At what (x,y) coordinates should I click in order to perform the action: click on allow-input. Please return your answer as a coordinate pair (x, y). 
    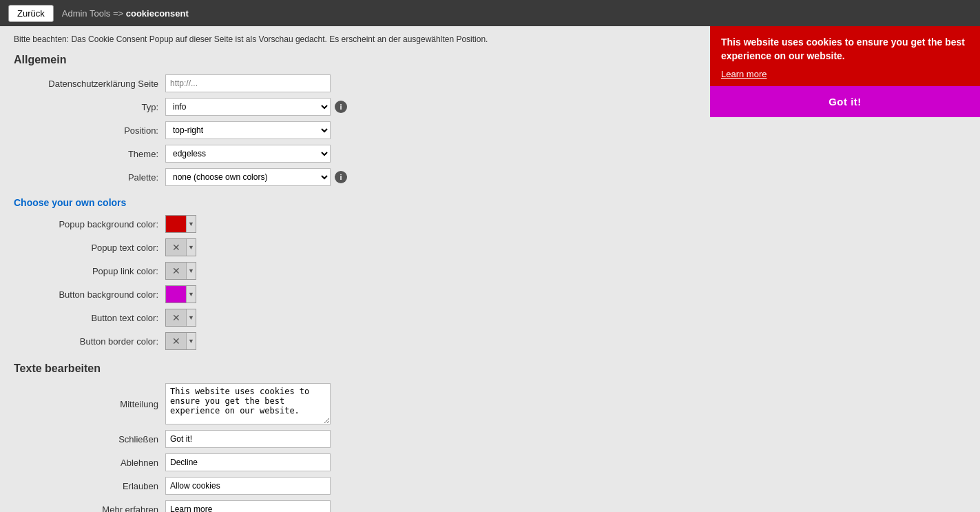
    Looking at the image, I should click on (248, 486).